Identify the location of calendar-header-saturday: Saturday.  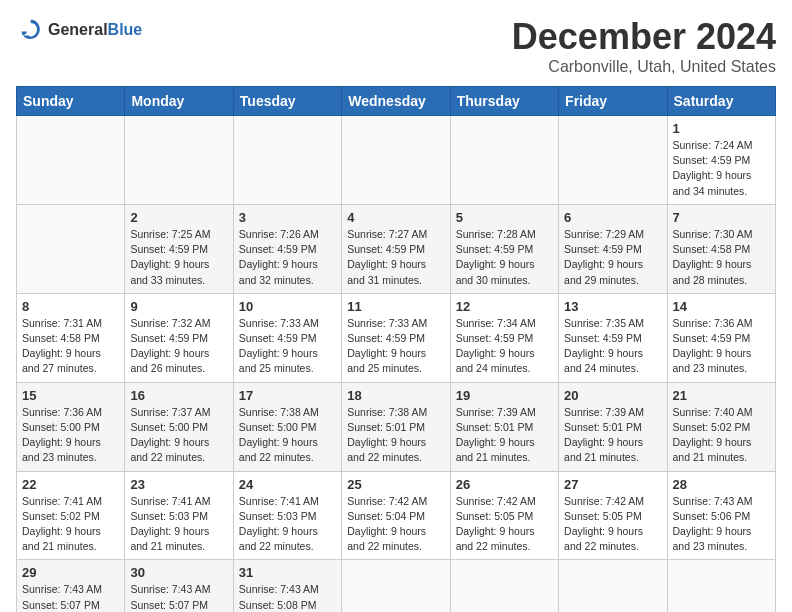
(721, 102).